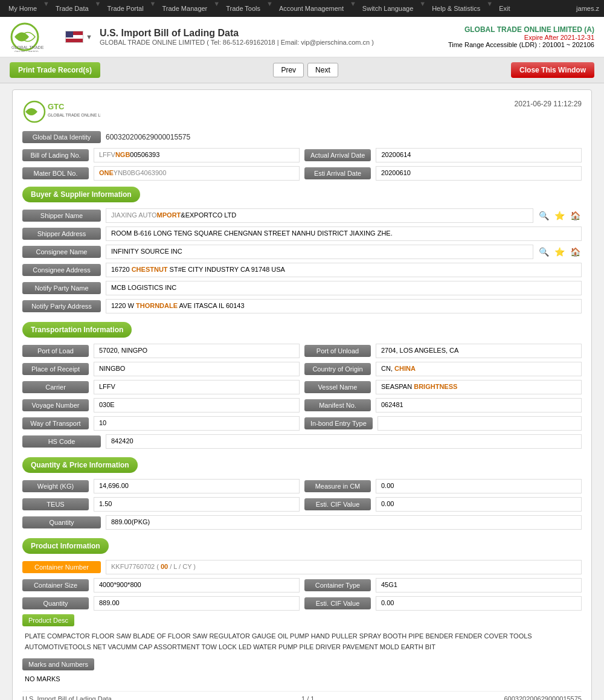 The height and width of the screenshot is (700, 604). I want to click on port-row: Port of Load 57020, NINGPO Port of Unloa…, so click(302, 351).